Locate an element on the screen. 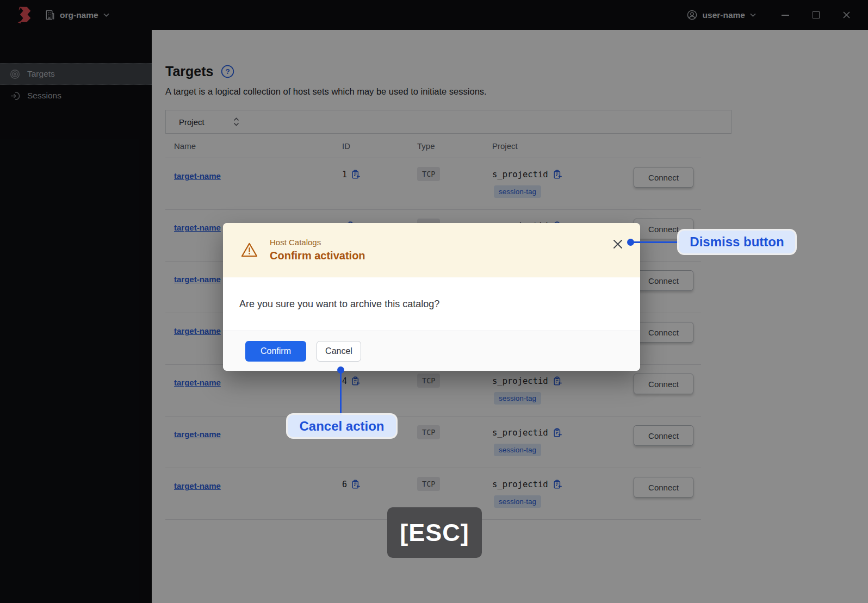 This screenshot has height=603, width=868. dialog-footer: Confirm Cancel is located at coordinates (432, 351).